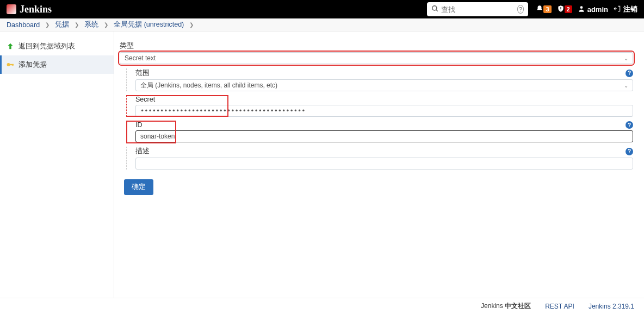 This screenshot has width=644, height=314. What do you see at coordinates (611, 306) in the screenshot?
I see `footer-version: Jenkins 2.319.1` at bounding box center [611, 306].